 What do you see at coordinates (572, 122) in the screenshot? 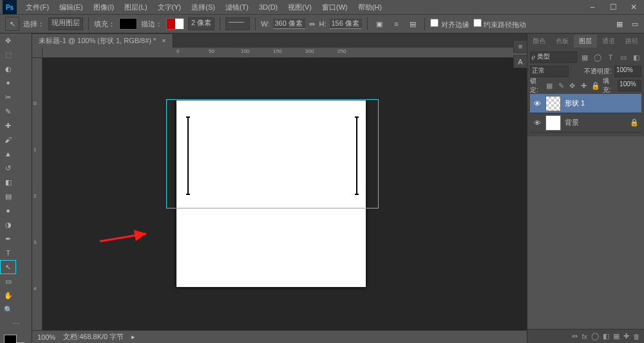
I see `layer-name: 背景` at bounding box center [572, 122].